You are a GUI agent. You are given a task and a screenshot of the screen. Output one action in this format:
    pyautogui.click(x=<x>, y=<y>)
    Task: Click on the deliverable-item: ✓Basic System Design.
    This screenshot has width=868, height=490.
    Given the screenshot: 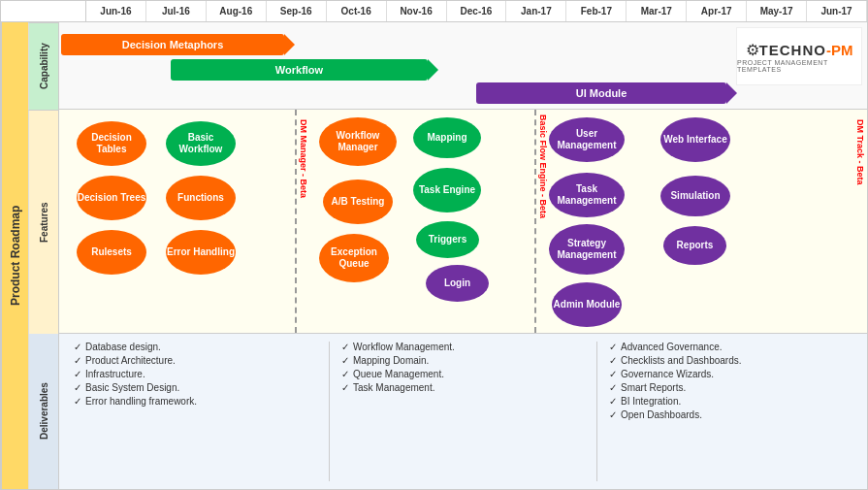 What is the action you would take?
    pyautogui.click(x=196, y=388)
    